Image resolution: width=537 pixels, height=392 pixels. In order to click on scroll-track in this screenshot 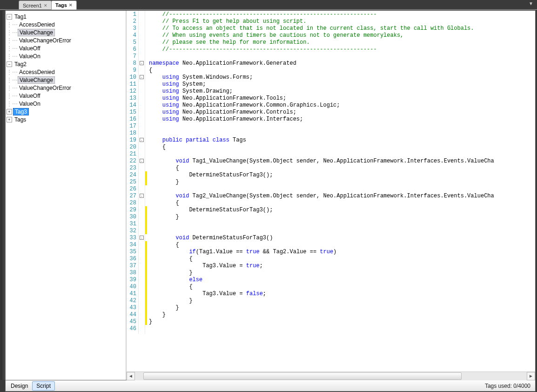, I will do `click(331, 376)`.